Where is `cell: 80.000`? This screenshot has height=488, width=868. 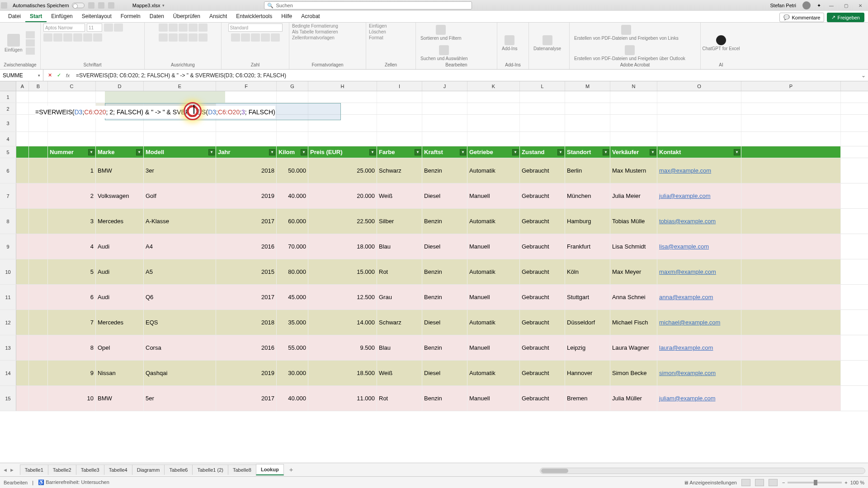 cell: 80.000 is located at coordinates (292, 272).